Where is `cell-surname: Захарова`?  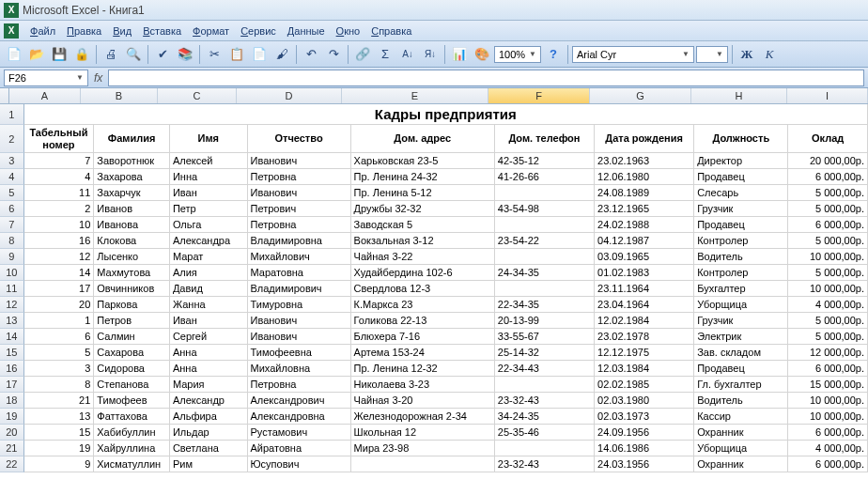 cell-surname: Захарова is located at coordinates (132, 177).